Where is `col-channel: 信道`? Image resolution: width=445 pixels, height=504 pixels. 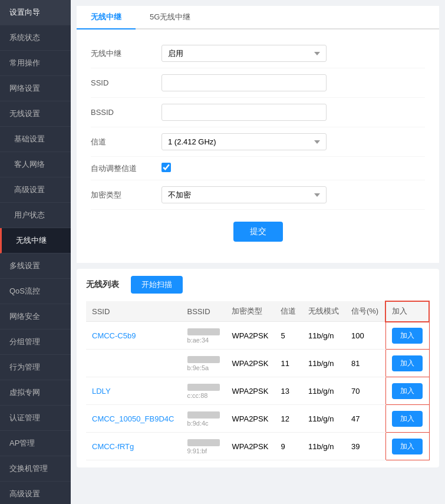 col-channel: 信道 is located at coordinates (289, 311).